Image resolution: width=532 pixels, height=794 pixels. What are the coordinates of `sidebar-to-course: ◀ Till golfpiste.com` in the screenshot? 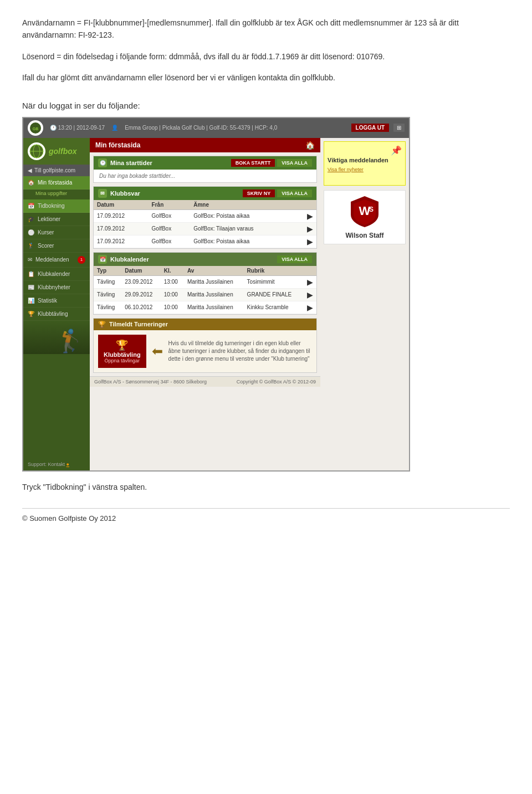 It's located at (57, 171).